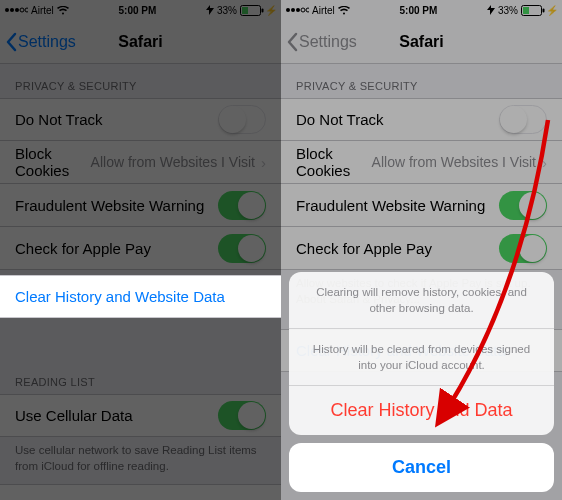 The width and height of the screenshot is (562, 500). I want to click on chevron-left-icon, so click(11, 42).